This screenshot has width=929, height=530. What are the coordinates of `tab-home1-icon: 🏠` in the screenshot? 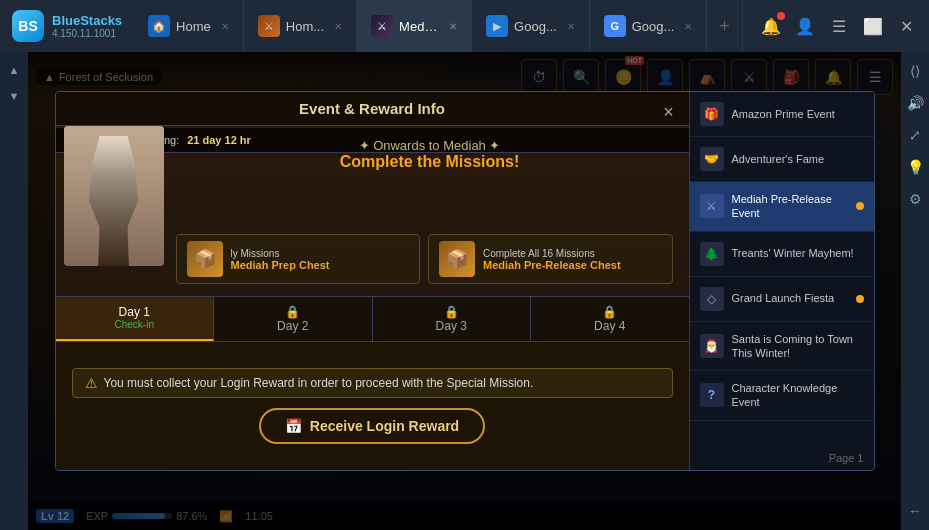 It's located at (159, 26).